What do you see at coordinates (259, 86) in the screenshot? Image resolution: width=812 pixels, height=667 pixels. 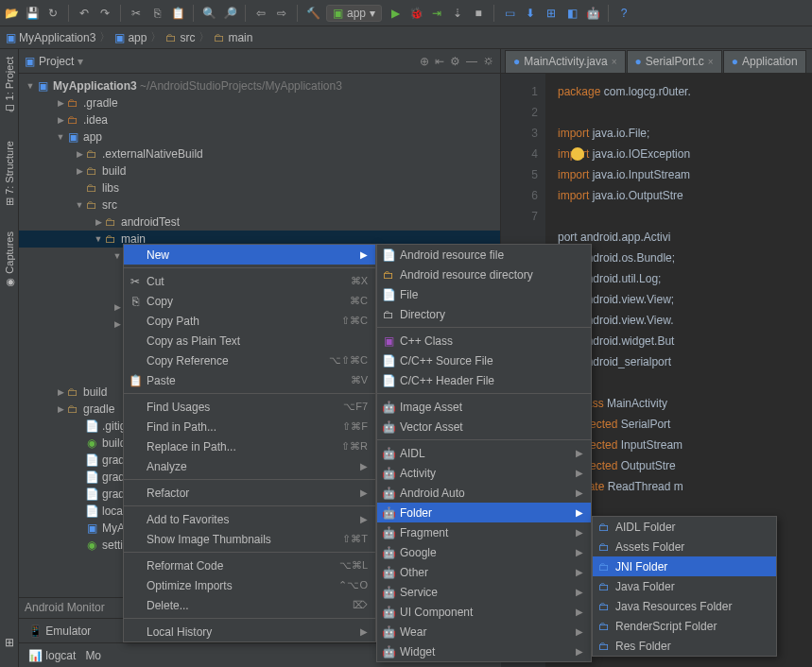 I see `tree-root: ▼▣MyApplication3 ~/AndroidStudioProjects…` at bounding box center [259, 86].